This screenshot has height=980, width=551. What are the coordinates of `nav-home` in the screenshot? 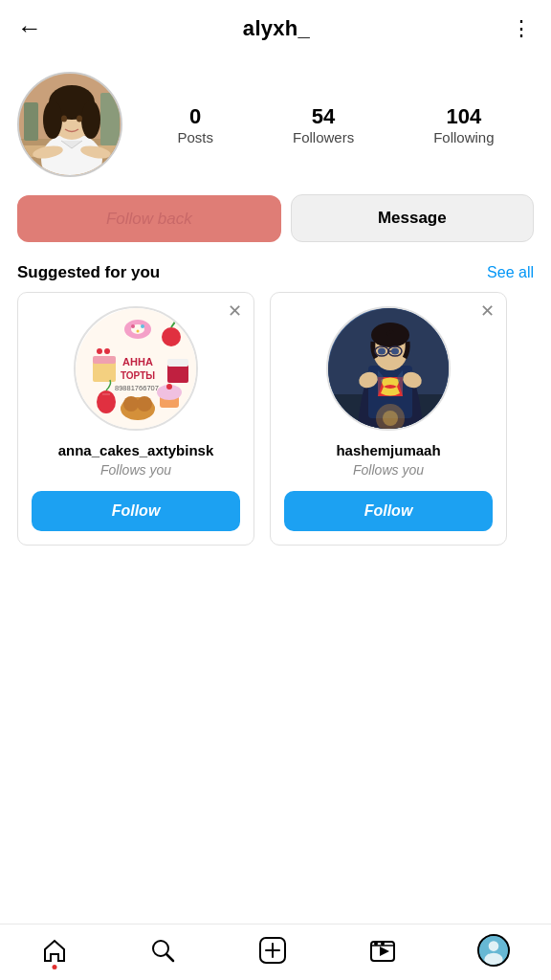 It's located at (55, 950).